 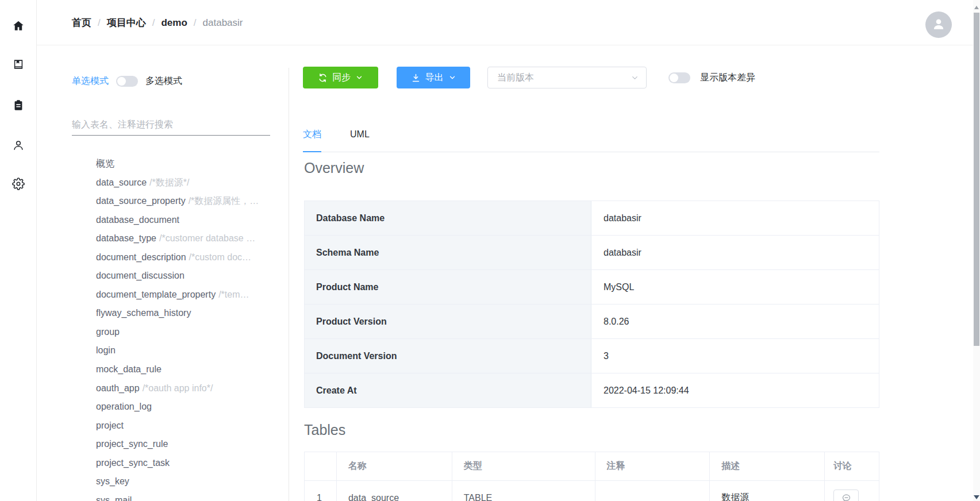 I want to click on table-name: project_sync_rule, so click(x=132, y=444).